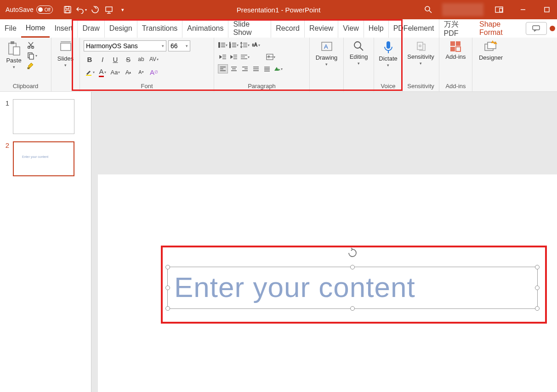 The image size is (557, 392). What do you see at coordinates (256, 69) in the screenshot?
I see `justify-button` at bounding box center [256, 69].